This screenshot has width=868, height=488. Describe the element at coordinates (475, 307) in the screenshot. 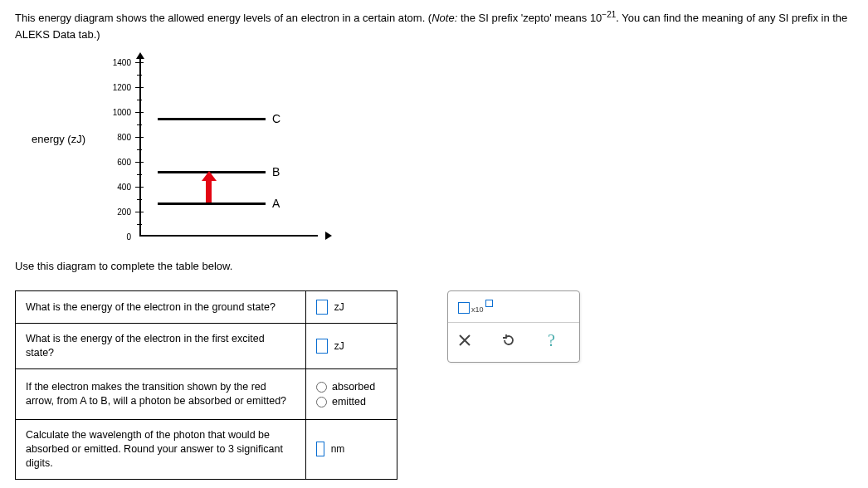

I see `scientific-notation-button: x10` at that location.